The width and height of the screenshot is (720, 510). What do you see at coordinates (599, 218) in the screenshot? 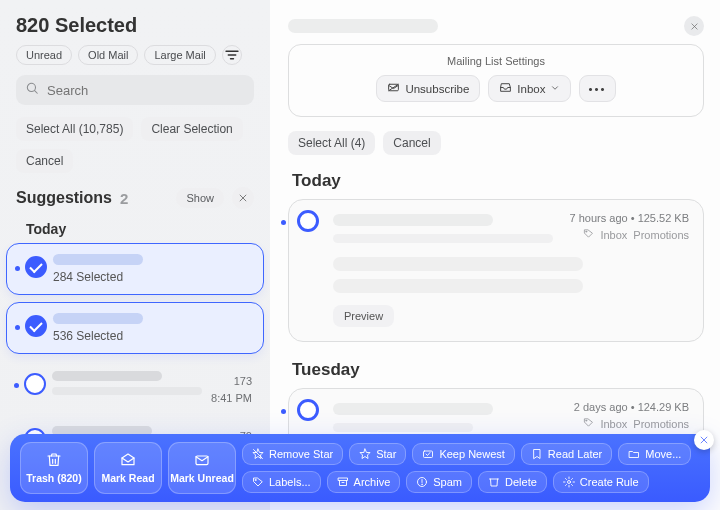
I see `message-age: 7 hours ago` at bounding box center [599, 218].